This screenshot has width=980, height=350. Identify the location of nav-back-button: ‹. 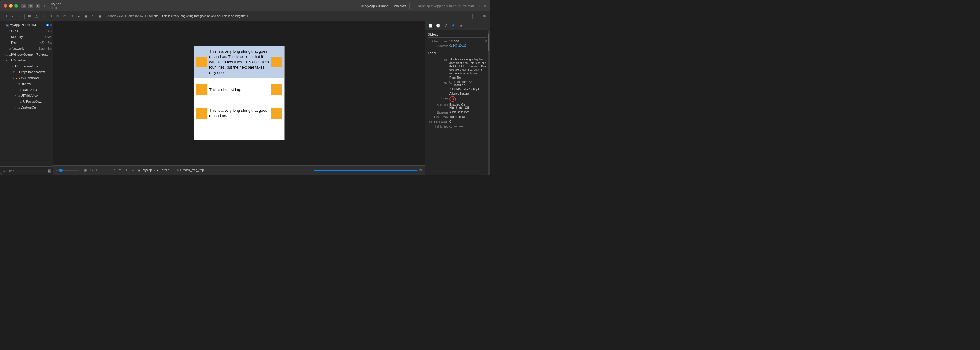
(13, 16).